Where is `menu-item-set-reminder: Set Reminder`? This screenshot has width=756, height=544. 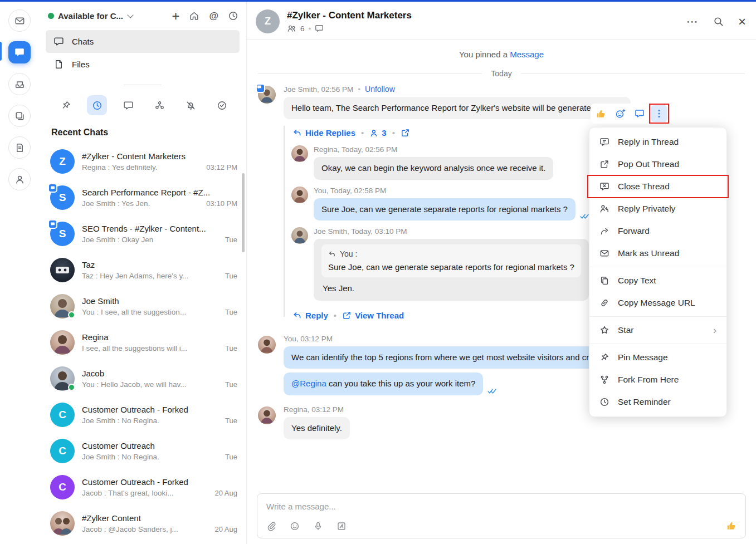 menu-item-set-reminder: Set Reminder is located at coordinates (658, 402).